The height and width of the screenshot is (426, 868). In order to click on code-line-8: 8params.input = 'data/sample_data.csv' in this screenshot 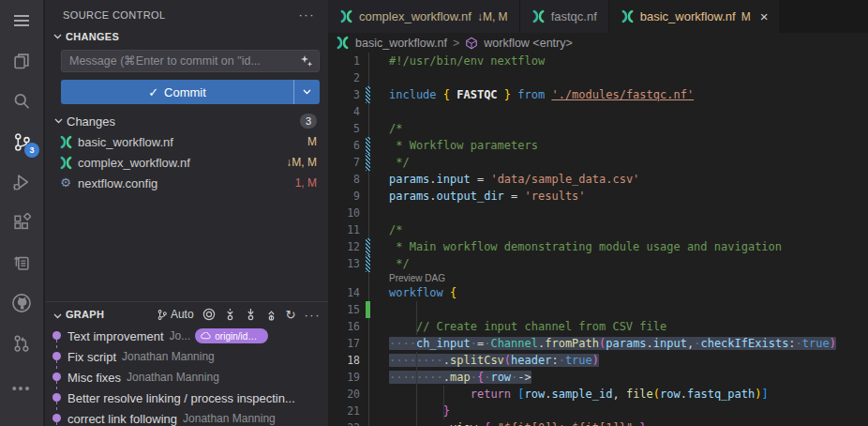, I will do `click(598, 179)`.